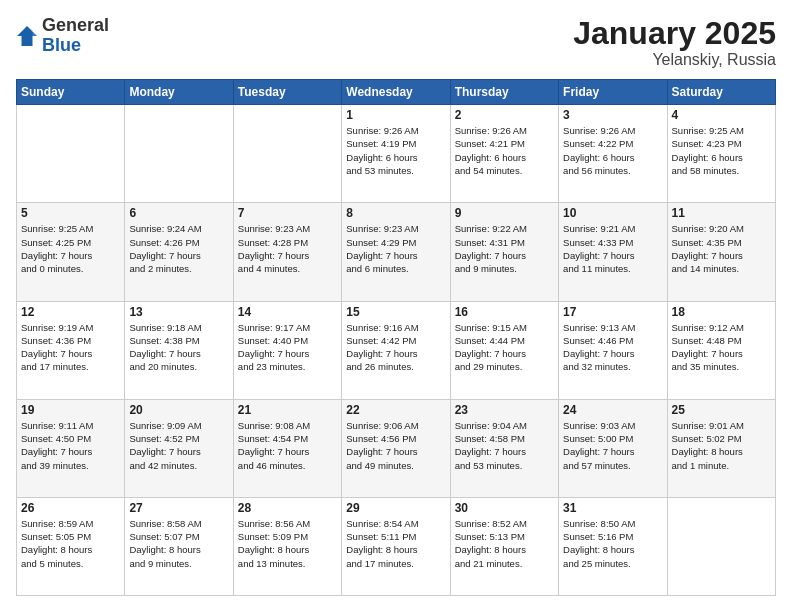 This screenshot has width=792, height=612. What do you see at coordinates (288, 248) in the screenshot?
I see `day-info: Sunrise: 9:23 AM Sunset: 4:28 PM Dayligh…` at bounding box center [288, 248].